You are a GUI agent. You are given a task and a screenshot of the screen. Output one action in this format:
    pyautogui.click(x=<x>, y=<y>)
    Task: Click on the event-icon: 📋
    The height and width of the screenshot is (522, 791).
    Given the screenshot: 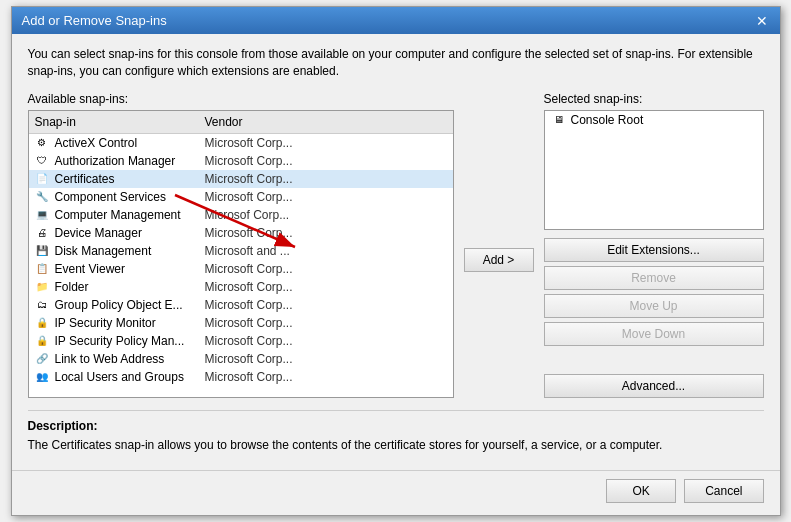 What is the action you would take?
    pyautogui.click(x=42, y=269)
    